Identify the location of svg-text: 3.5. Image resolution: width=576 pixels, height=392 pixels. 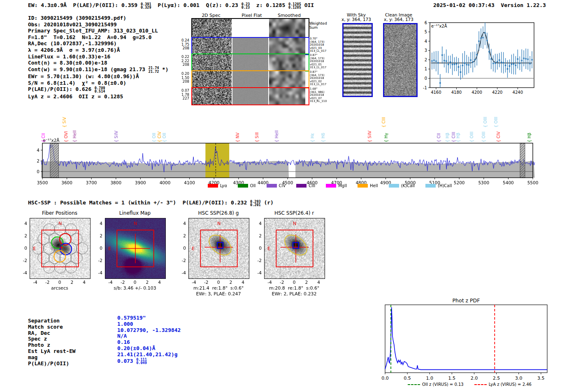
(541, 378).